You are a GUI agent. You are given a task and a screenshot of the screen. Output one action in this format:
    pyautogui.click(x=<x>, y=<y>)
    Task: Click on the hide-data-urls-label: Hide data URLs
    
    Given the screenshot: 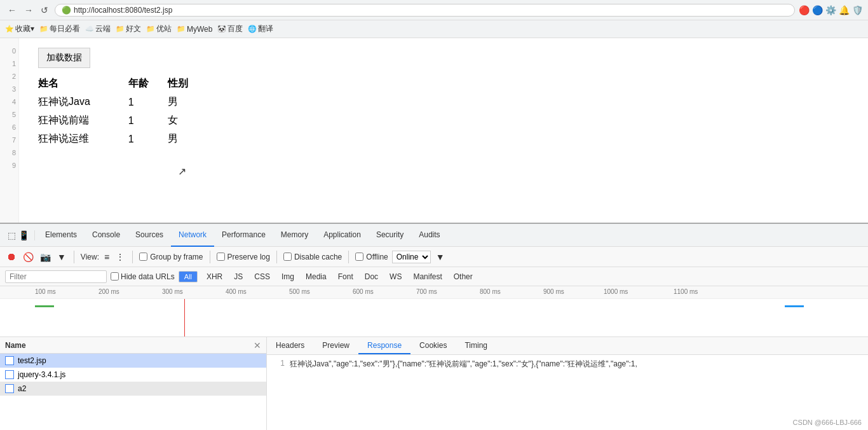 What is the action you would take?
    pyautogui.click(x=147, y=277)
    